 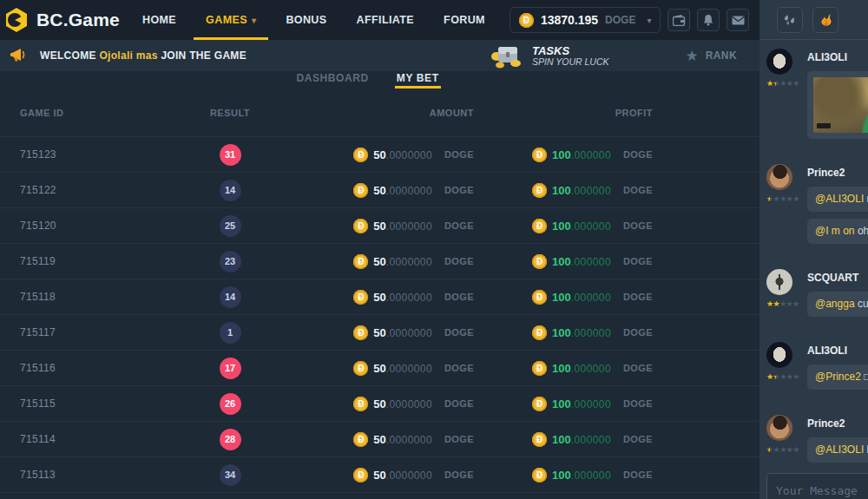 What do you see at coordinates (549, 56) in the screenshot?
I see `tasks-button: TASKS SPIN YOUR LUCK` at bounding box center [549, 56].